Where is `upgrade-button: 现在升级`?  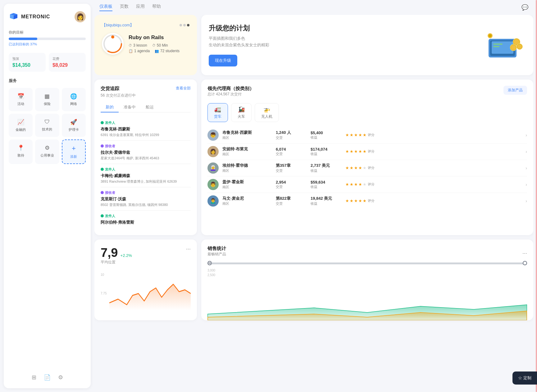
upgrade-button: 现在升级 is located at coordinates (223, 61).